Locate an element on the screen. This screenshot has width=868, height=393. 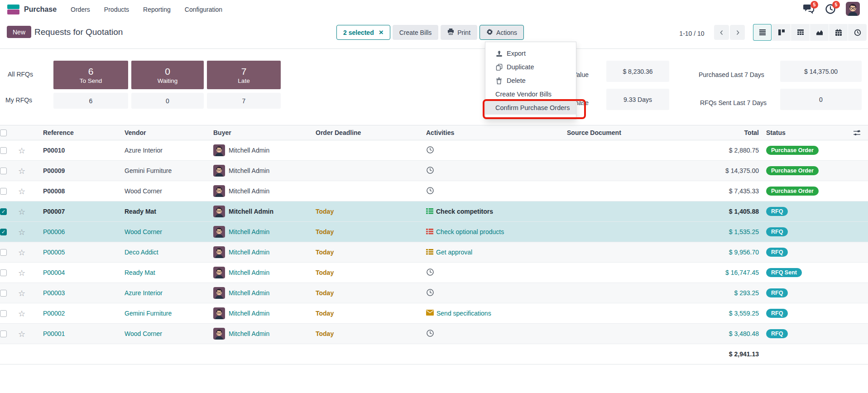
list-view-button is located at coordinates (762, 33).